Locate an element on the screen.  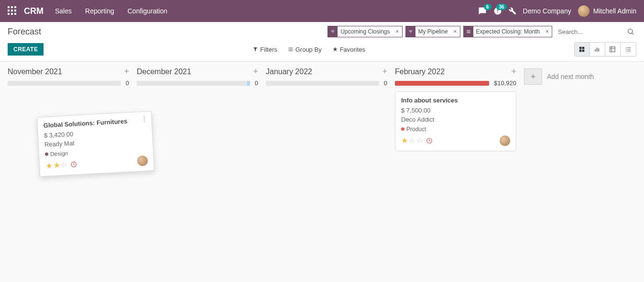
filter-icon is located at coordinates (411, 32).